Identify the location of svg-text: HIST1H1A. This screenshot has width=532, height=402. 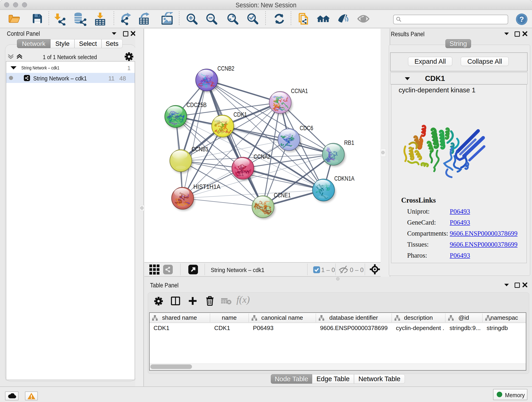
(207, 187).